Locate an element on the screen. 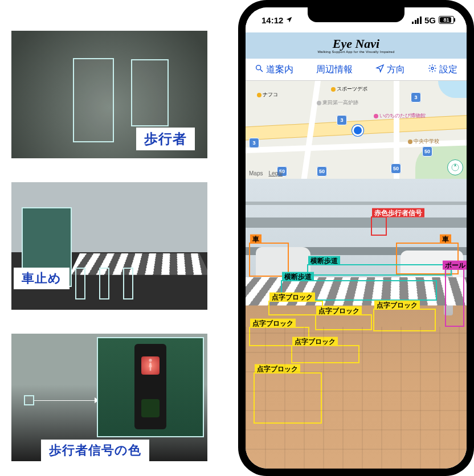 The width and height of the screenshot is (474, 476). tab-direction-label: 方向 is located at coordinates (396, 69).